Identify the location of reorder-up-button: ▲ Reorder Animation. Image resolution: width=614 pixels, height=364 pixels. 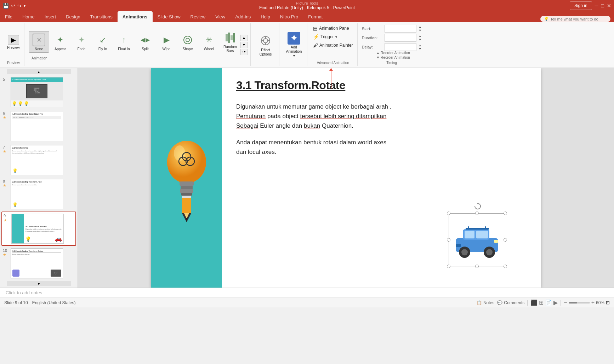
(393, 53).